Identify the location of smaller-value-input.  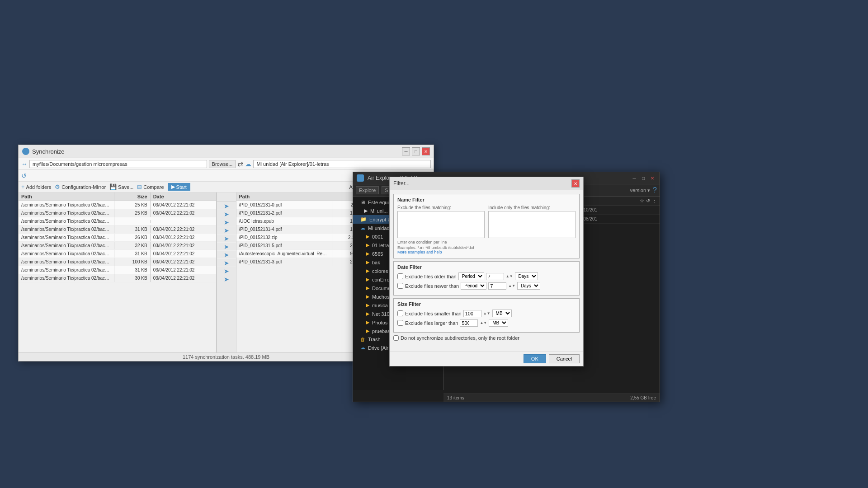
(472, 314).